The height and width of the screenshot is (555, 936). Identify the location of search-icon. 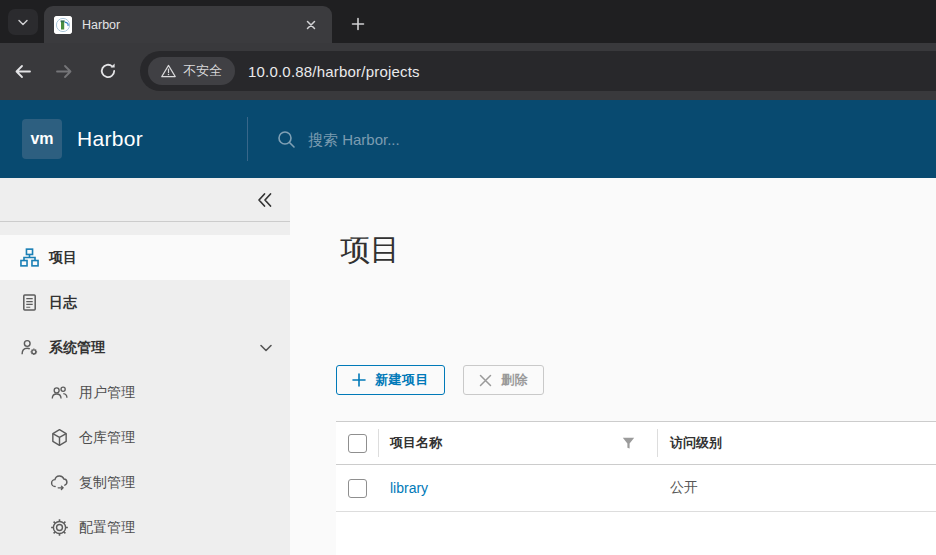
(286, 140).